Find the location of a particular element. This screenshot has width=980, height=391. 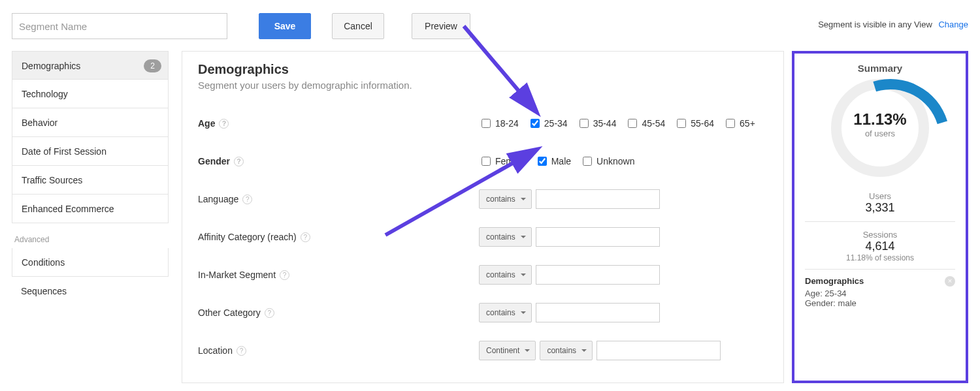

location-row: Location? Continent contains is located at coordinates (483, 351).